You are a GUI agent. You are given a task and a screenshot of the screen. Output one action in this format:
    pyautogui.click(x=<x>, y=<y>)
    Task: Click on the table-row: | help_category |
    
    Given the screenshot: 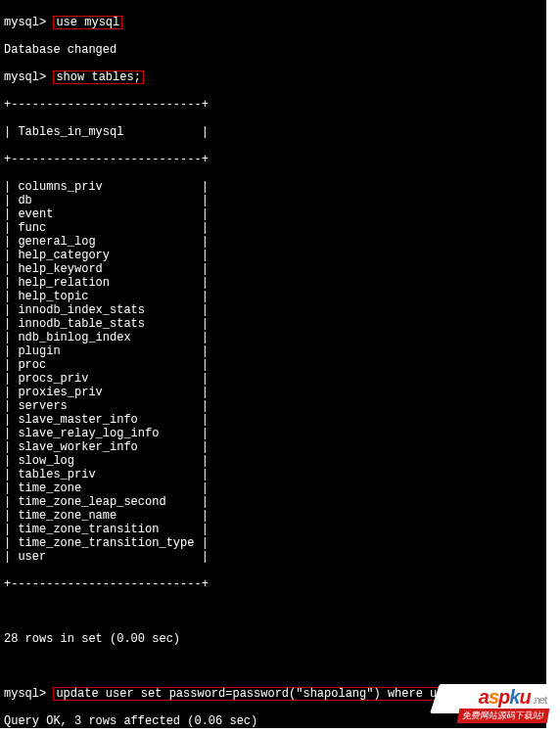 What is the action you would take?
    pyautogui.click(x=273, y=255)
    